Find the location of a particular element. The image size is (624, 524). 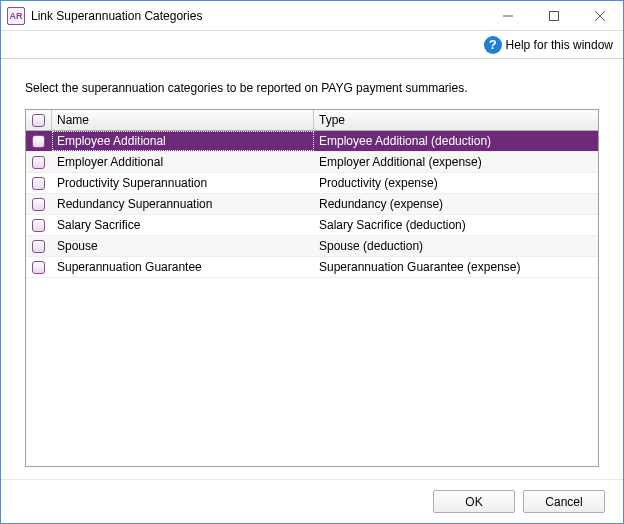

row-type-cell: Superannuation Guarantee (expense) is located at coordinates (456, 267).